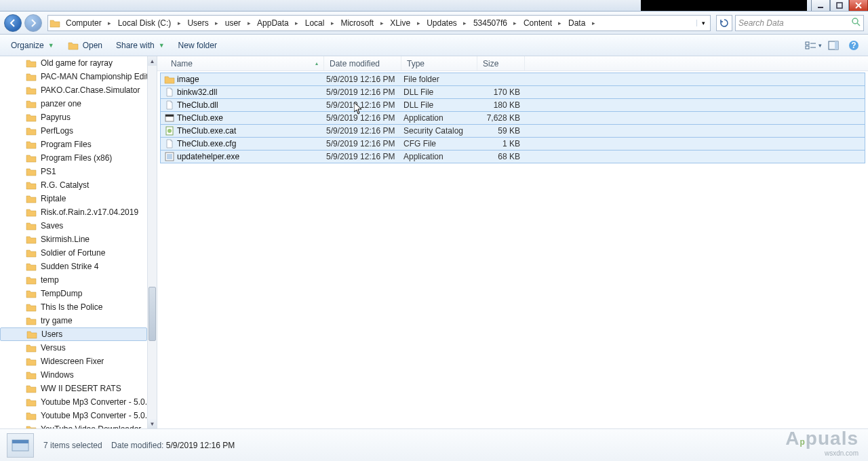  Describe the element at coordinates (513, 144) in the screenshot. I see `file-row: TheClub.exe.cfg5/9/2019 12:16 PMCFG File…` at that location.